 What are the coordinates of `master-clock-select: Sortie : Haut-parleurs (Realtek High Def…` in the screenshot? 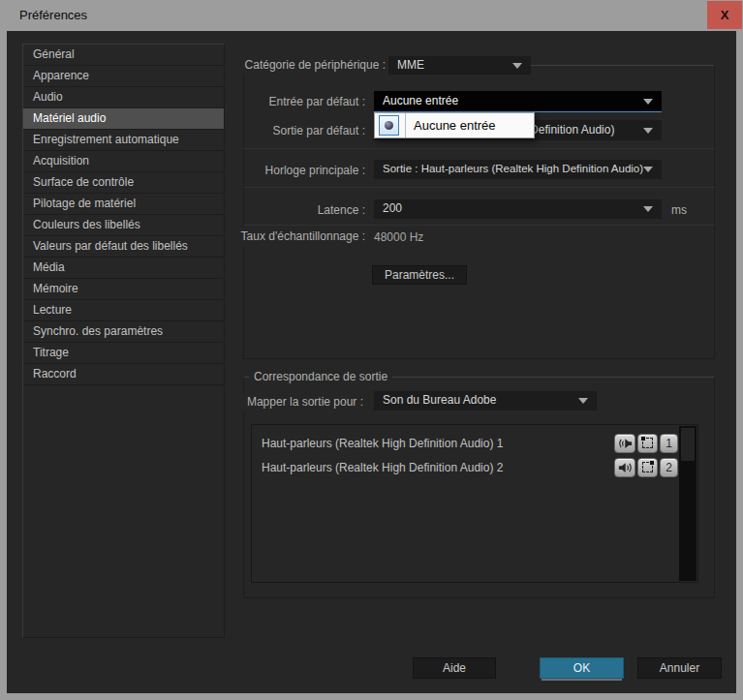 It's located at (517, 169).